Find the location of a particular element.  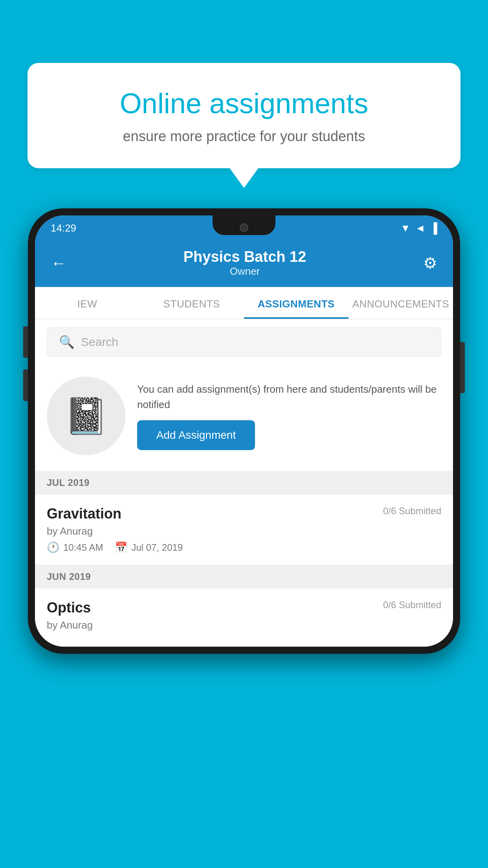

front-camera is located at coordinates (244, 228).